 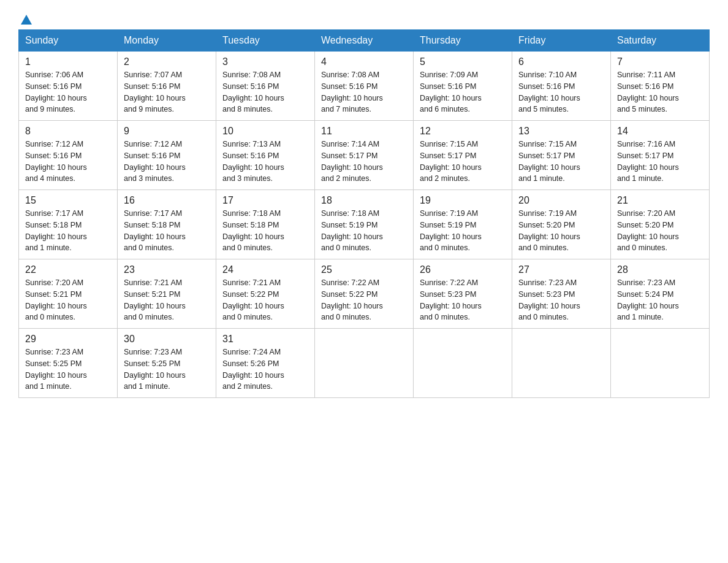 What do you see at coordinates (463, 201) in the screenshot?
I see `day-number: 19` at bounding box center [463, 201].